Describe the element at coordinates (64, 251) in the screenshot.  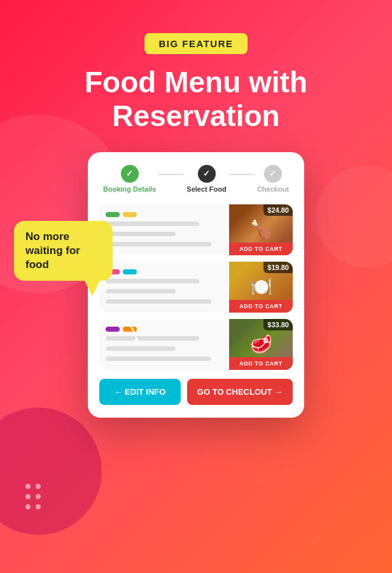
I see `speech-bubble: No more waiting for food` at that location.